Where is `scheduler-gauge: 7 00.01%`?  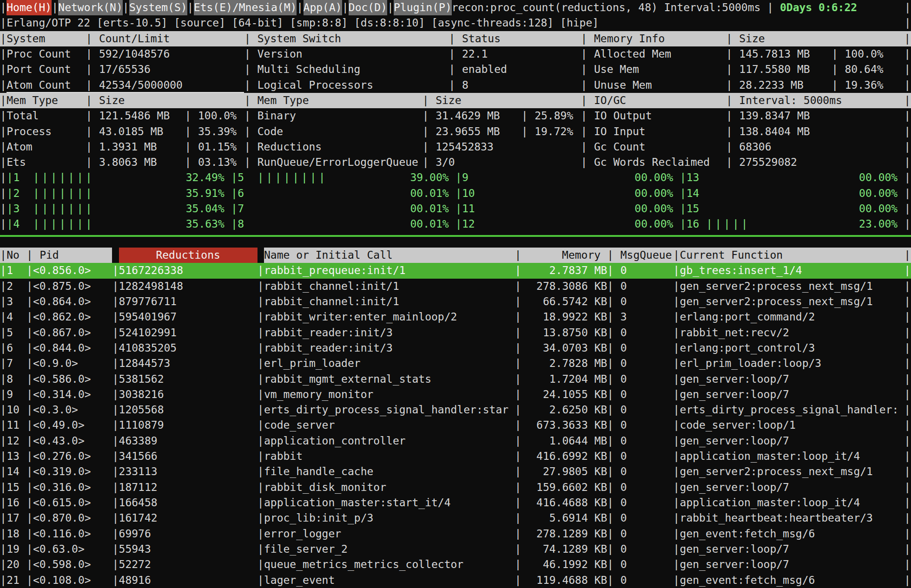 scheduler-gauge: 7 00.01% is located at coordinates (343, 209).